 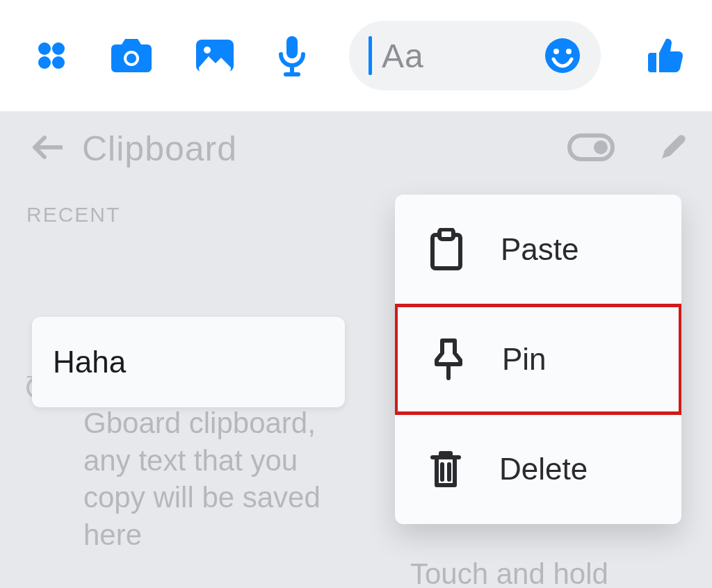 I want to click on message-input: Aa, so click(x=475, y=56).